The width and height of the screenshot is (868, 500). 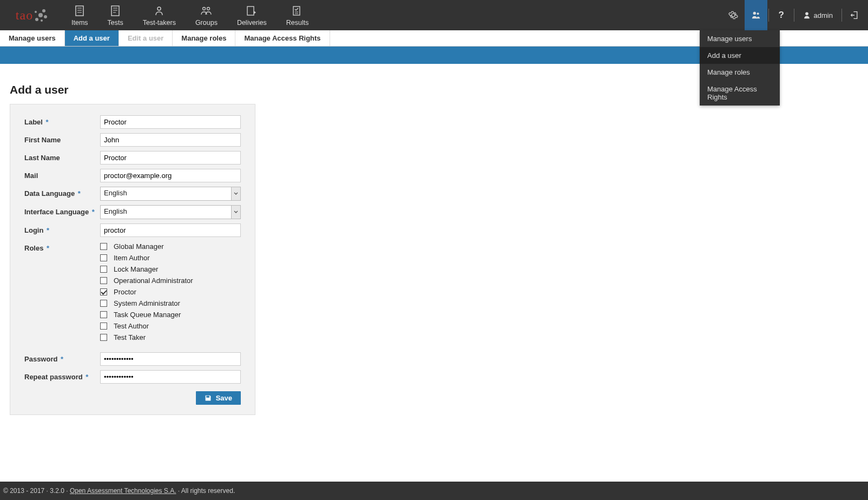 I want to click on dropdown-item-add-user: Add a user, so click(x=740, y=55).